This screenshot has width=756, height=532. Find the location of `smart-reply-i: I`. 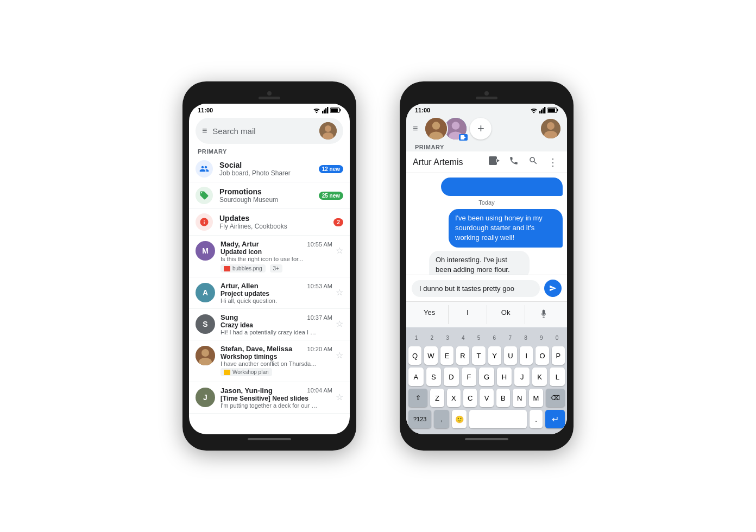

smart-reply-i: I is located at coordinates (468, 315).